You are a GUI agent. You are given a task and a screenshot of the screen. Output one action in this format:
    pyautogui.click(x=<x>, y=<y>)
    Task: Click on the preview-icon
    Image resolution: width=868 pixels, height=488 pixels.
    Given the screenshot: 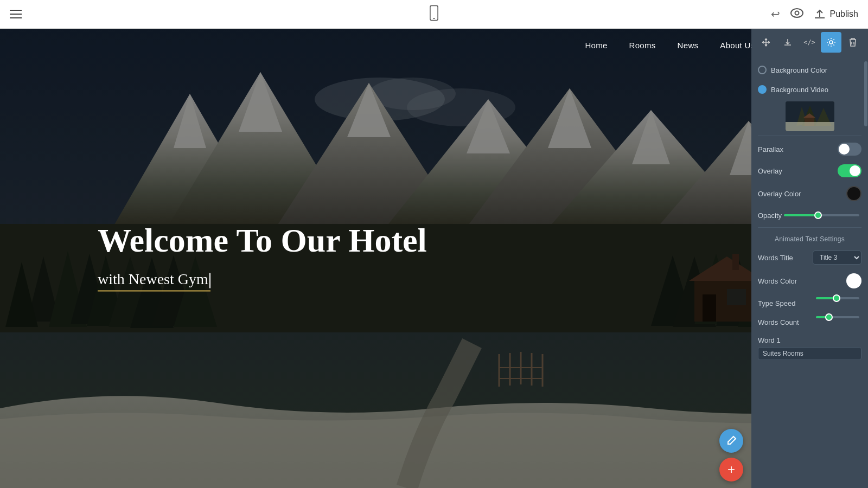 What is the action you would take?
    pyautogui.click(x=797, y=14)
    